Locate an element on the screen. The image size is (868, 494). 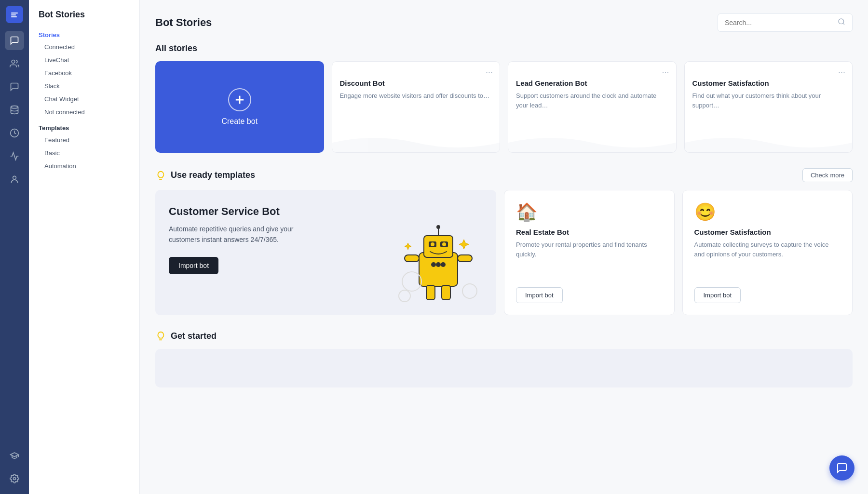
robot-illustration is located at coordinates (438, 262).